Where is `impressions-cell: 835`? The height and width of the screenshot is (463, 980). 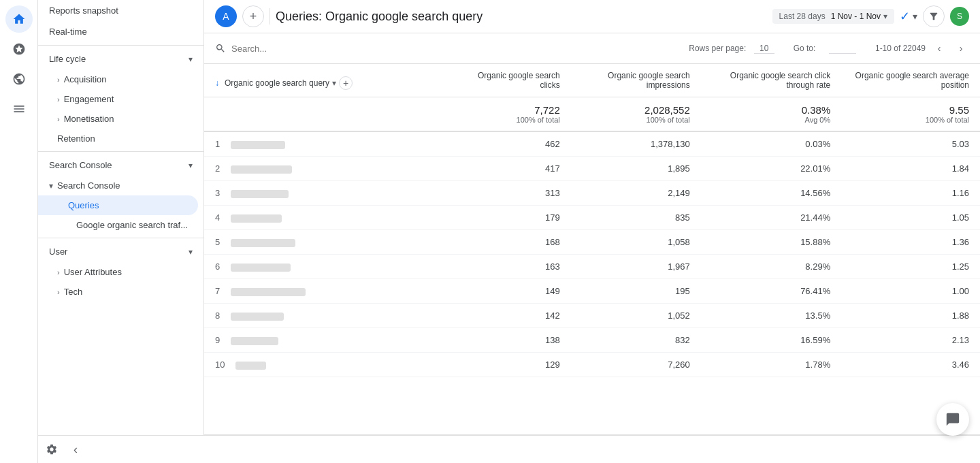 impressions-cell: 835 is located at coordinates (636, 218).